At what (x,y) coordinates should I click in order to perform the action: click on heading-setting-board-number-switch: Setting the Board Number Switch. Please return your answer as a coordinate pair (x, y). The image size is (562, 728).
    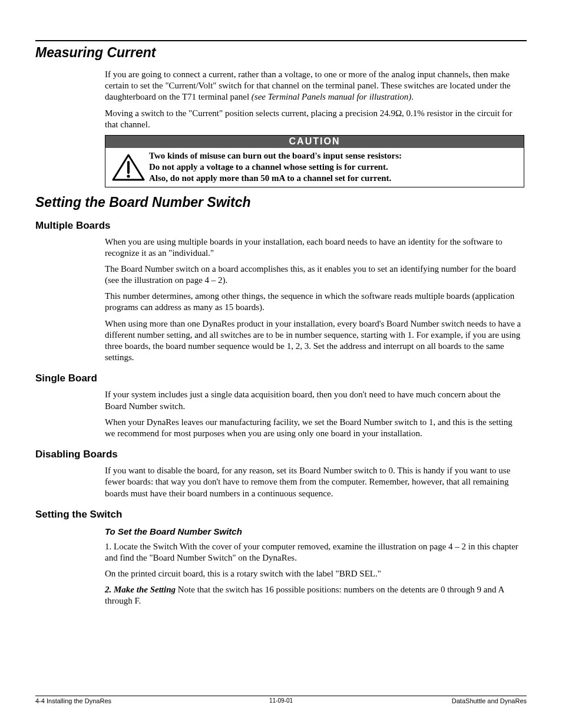
    Looking at the image, I should click on (281, 203).